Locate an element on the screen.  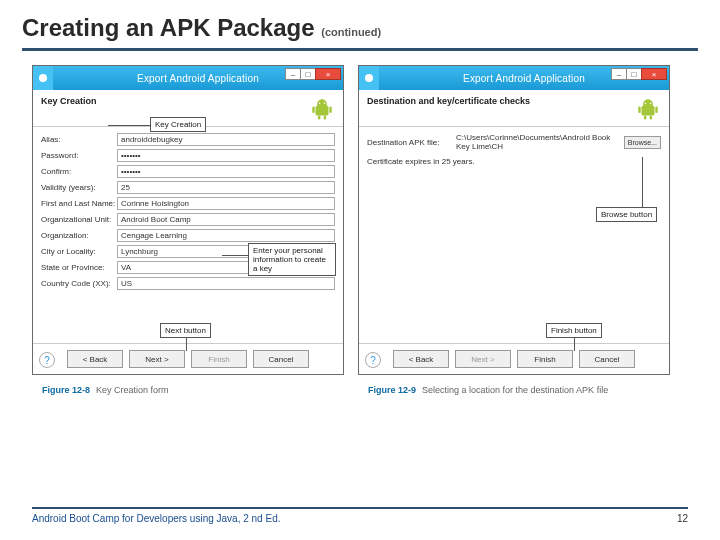
state-label: State or Province: is located at coordinates (79, 268).